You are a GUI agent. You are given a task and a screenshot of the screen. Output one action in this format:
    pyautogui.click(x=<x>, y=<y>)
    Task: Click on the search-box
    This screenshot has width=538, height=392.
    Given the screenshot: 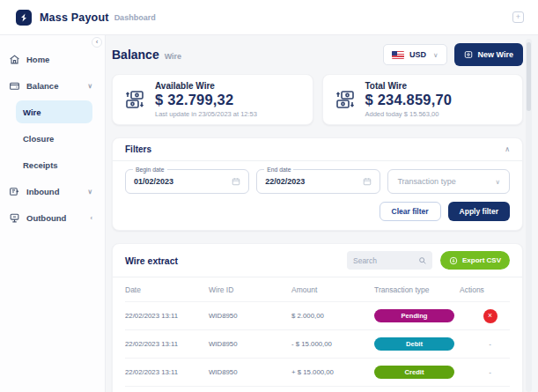 What is the action you would take?
    pyautogui.click(x=389, y=261)
    